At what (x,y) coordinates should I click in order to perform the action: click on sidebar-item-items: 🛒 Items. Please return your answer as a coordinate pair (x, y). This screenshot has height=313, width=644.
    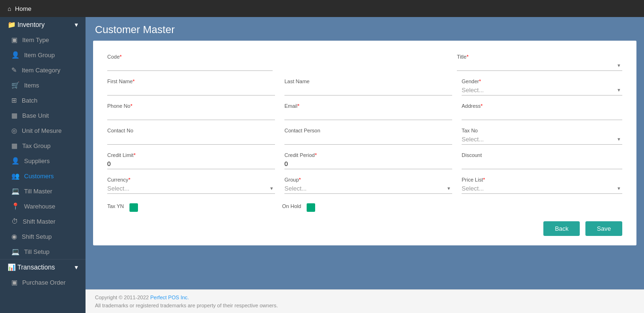
    Looking at the image, I should click on (43, 85).